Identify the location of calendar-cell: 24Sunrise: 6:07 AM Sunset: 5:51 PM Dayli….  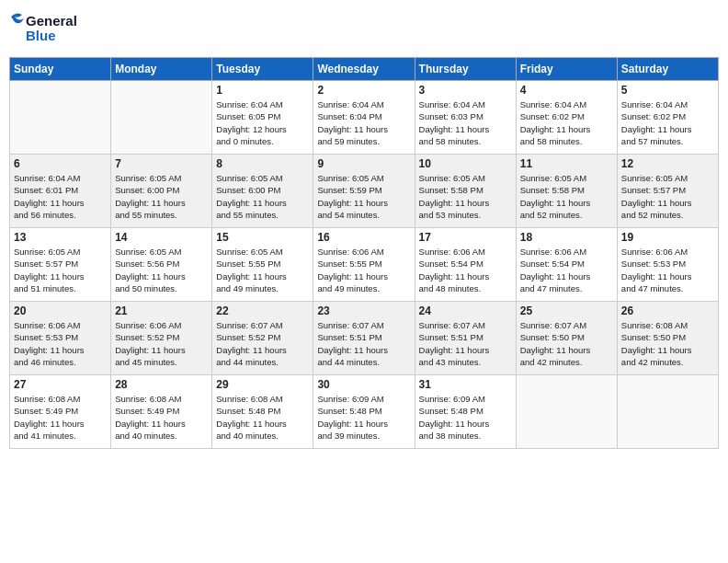
(465, 339).